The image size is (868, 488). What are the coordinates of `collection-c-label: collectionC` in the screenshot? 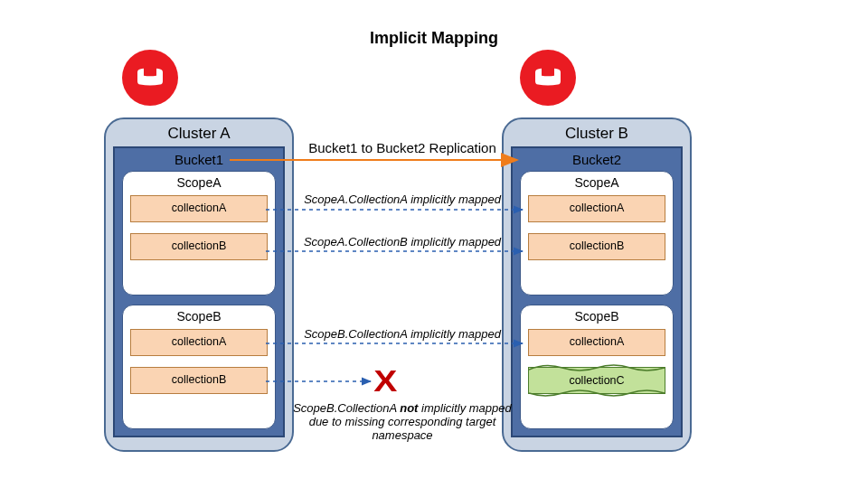 It's located at (597, 380).